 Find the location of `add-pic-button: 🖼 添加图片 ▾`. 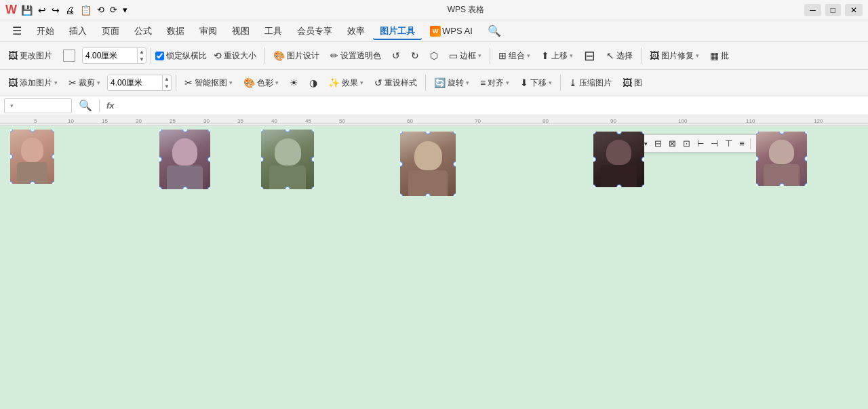

add-pic-button: 🖼 添加图片 ▾ is located at coordinates (33, 83).